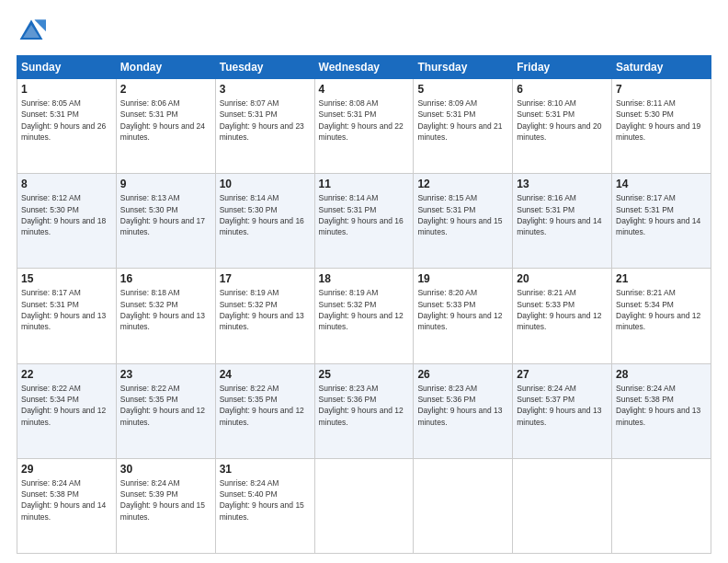  What do you see at coordinates (364, 410) in the screenshot?
I see `calendar-cell: 25Sunrise: 8:23 AMSunset: 5:36 PMDayligh…` at bounding box center [364, 410].